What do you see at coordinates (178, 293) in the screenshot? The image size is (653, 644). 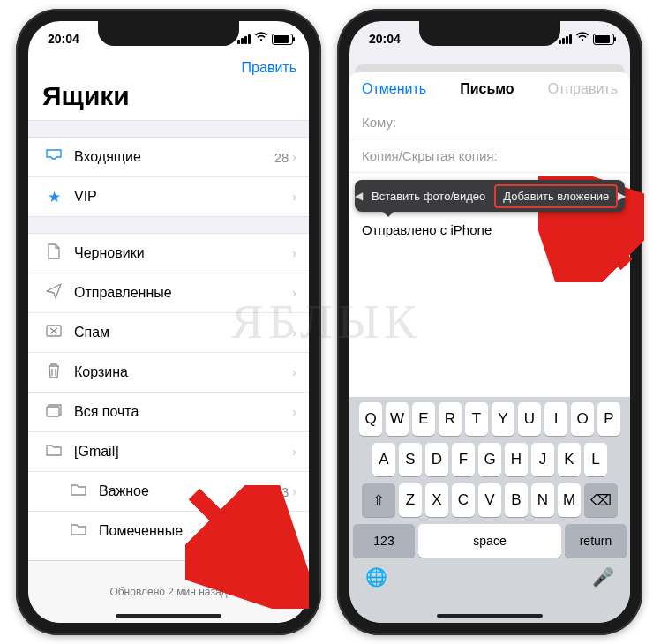 I see `row-label: Отправленные` at bounding box center [178, 293].